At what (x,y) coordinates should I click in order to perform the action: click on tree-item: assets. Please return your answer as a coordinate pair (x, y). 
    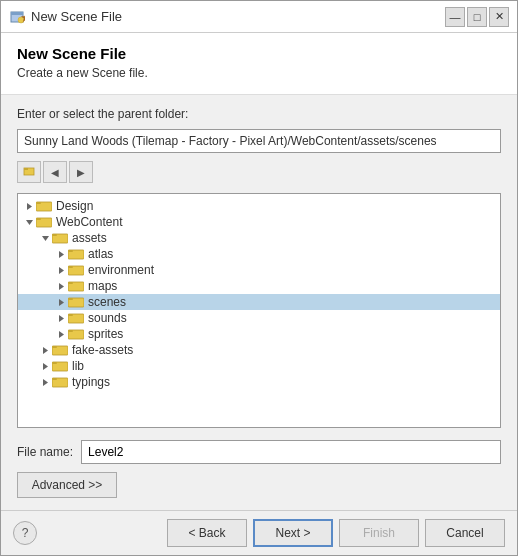
    Looking at the image, I should click on (259, 238).